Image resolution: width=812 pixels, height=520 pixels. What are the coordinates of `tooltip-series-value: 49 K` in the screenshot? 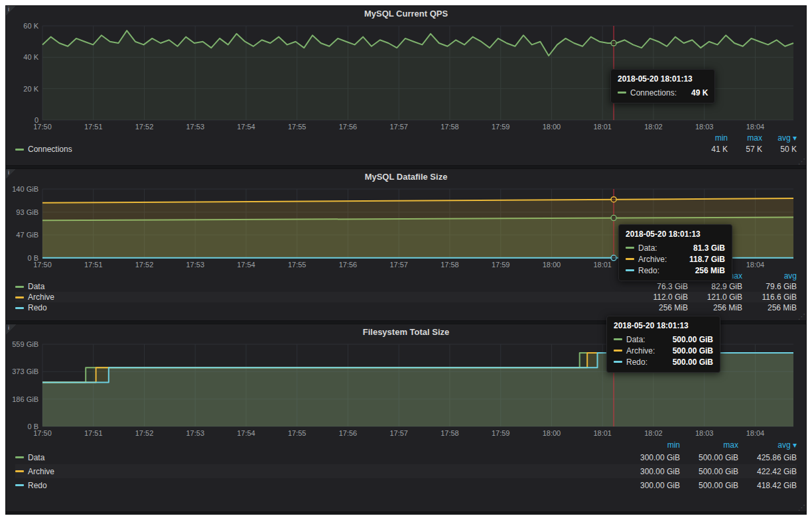 It's located at (694, 93).